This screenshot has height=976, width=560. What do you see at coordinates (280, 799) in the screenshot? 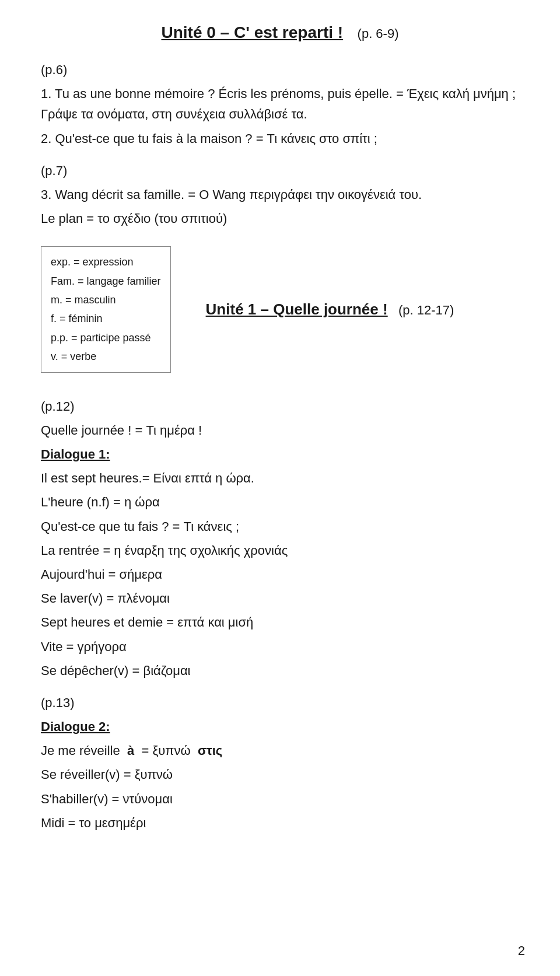
I see `p13-line3: S'habiller(v) = ντύνομαι` at bounding box center [280, 799].